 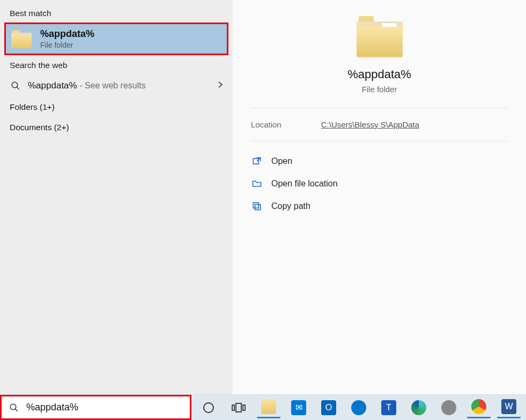 I want to click on category-folders: Folders (1+), so click(x=116, y=107).